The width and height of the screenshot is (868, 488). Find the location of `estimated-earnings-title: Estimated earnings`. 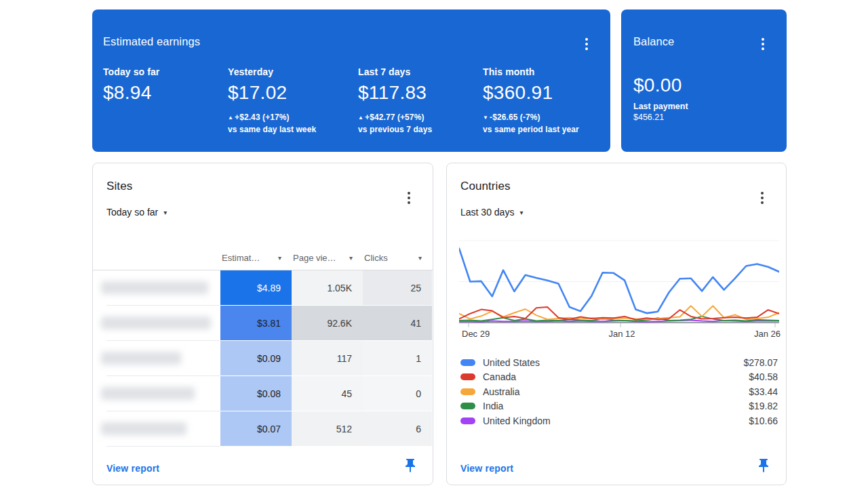

estimated-earnings-title: Estimated earnings is located at coordinates (152, 42).